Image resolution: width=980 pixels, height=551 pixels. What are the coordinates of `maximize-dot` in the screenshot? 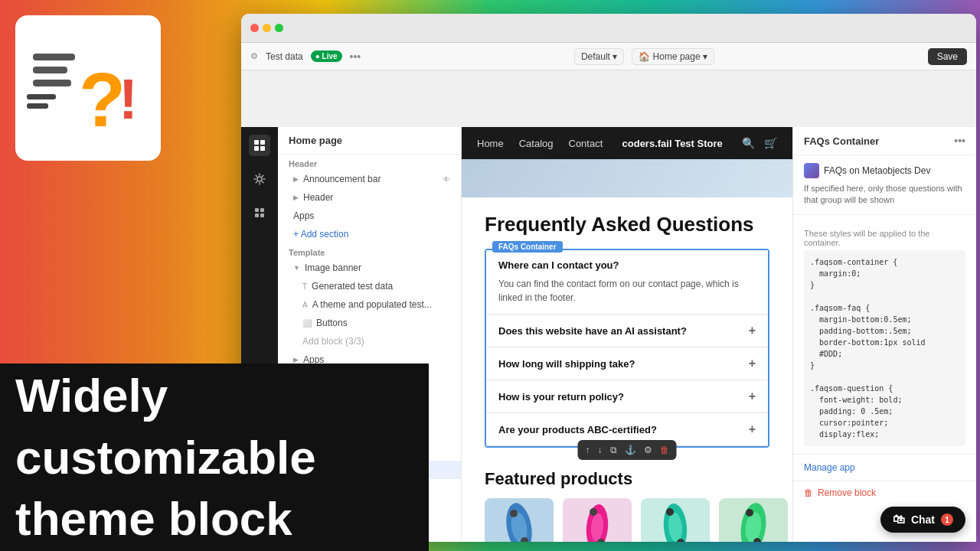 It's located at (279, 28).